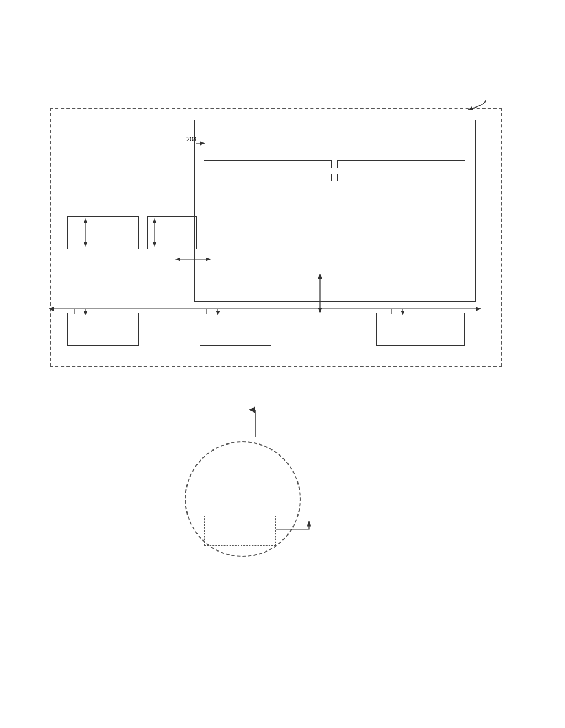 Image resolution: width=565 pixels, height=728 pixels. What do you see at coordinates (335, 119) in the screenshot?
I see `persistent-storage-label` at bounding box center [335, 119].